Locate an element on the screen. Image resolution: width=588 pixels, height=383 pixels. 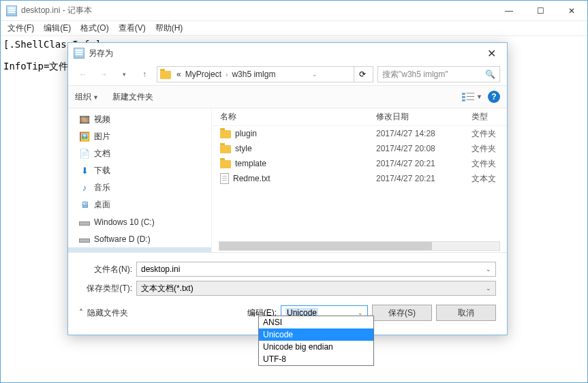
filetype-label: 保存类型(T): is located at coordinates (106, 289).